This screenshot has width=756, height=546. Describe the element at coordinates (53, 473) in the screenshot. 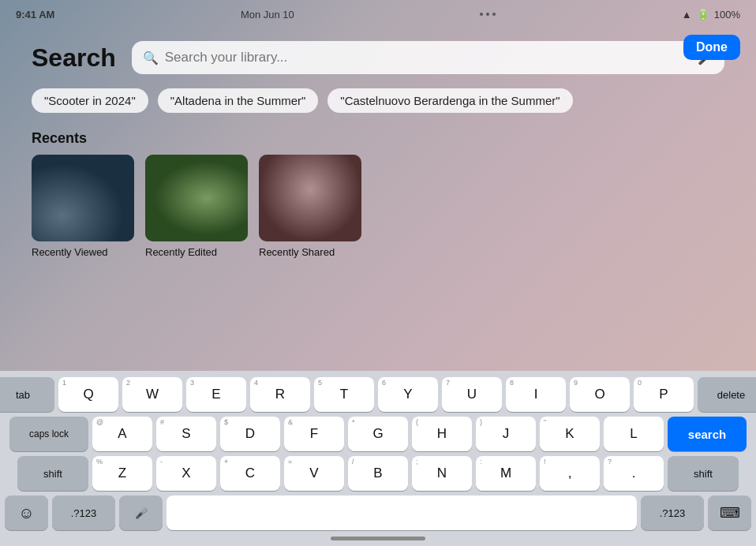

I see `shift-left-key: shift` at that location.